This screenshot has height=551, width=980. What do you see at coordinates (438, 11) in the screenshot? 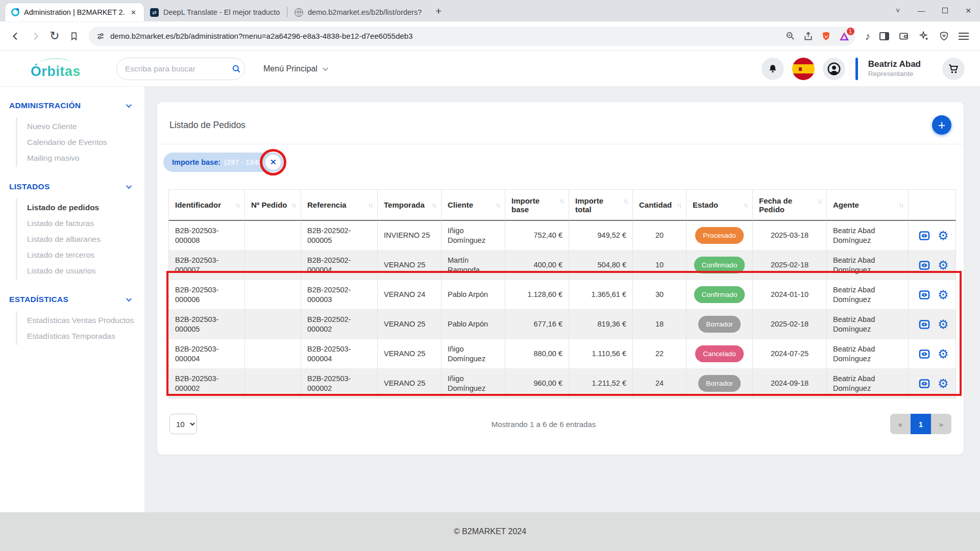
I see `new-tab-button: +` at bounding box center [438, 11].